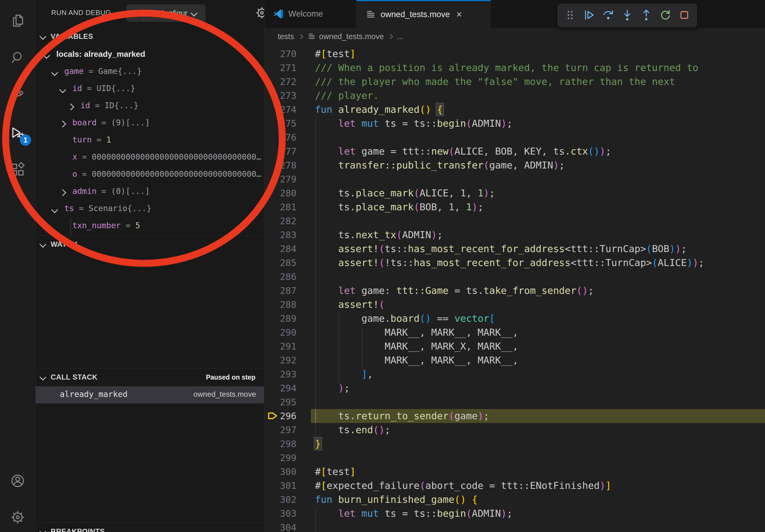 The height and width of the screenshot is (532, 765). What do you see at coordinates (459, 15) in the screenshot?
I see `close-icon: ×` at bounding box center [459, 15].